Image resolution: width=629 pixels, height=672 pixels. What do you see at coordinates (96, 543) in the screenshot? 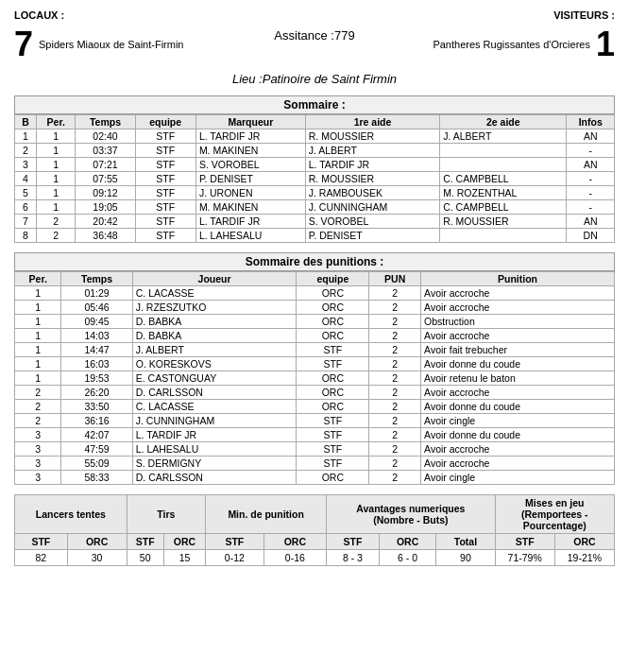
I see `stats-lancers-orc-label: ORC` at bounding box center [96, 543].